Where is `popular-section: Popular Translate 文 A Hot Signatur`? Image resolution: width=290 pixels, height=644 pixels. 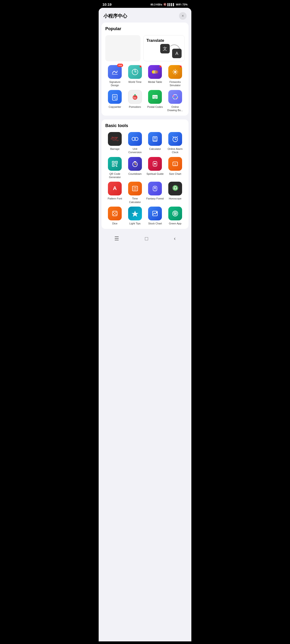 popular-section: Popular Translate 文 A Hot Signatur is located at coordinates (145, 69).